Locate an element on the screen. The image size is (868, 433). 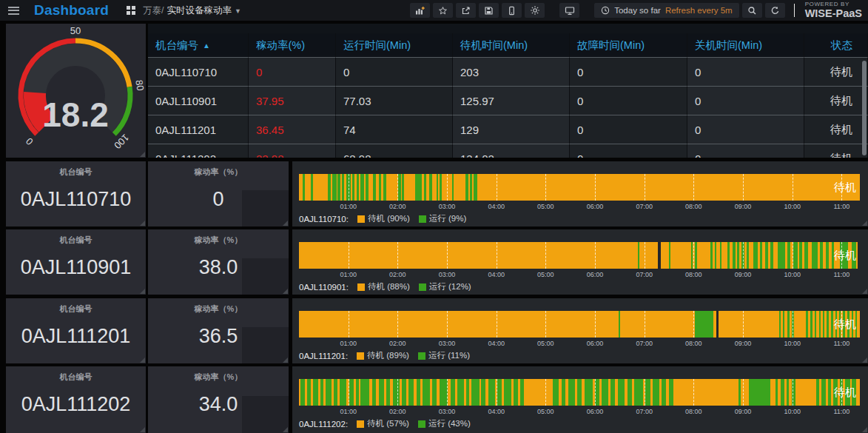
machine-id-title: 机台编号 is located at coordinates (75, 172).